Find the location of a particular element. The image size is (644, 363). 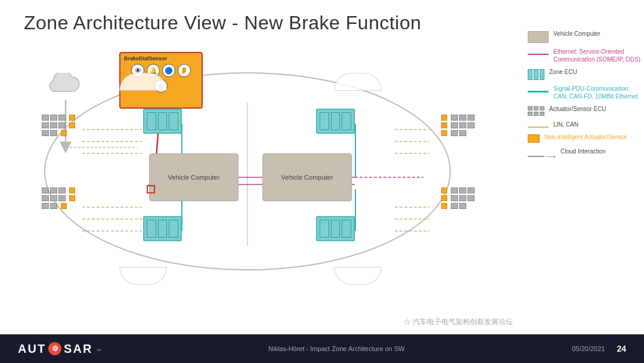

right-side-units is located at coordinates (458, 162).